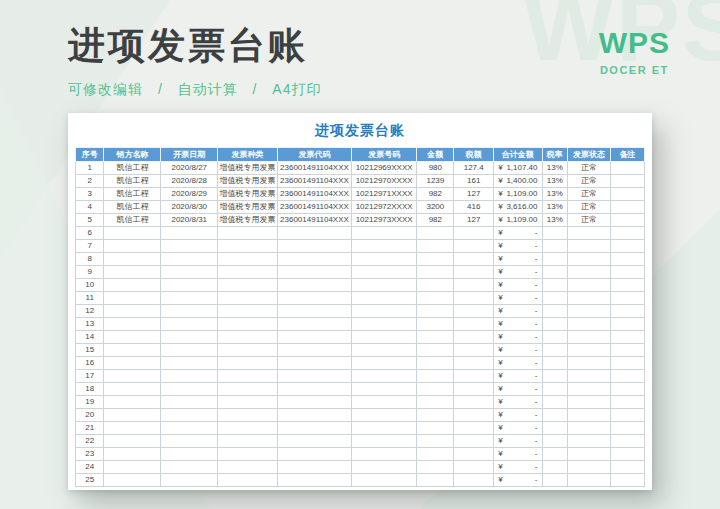 This screenshot has height=509, width=720. Describe the element at coordinates (90, 246) in the screenshot. I see `cell: 7` at that location.